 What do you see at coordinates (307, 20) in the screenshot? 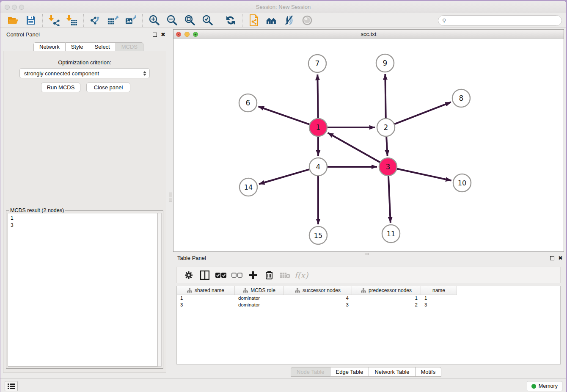
I see `show-hidden-icon` at bounding box center [307, 20].